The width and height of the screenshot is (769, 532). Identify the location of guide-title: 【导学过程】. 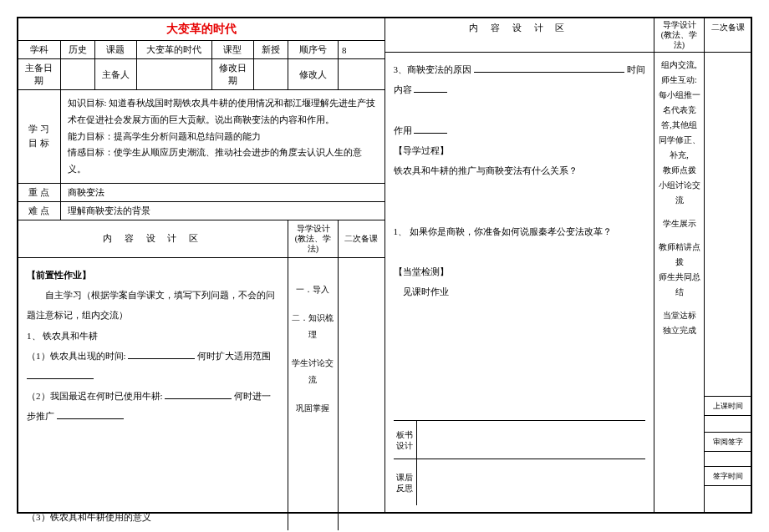
(520, 150).